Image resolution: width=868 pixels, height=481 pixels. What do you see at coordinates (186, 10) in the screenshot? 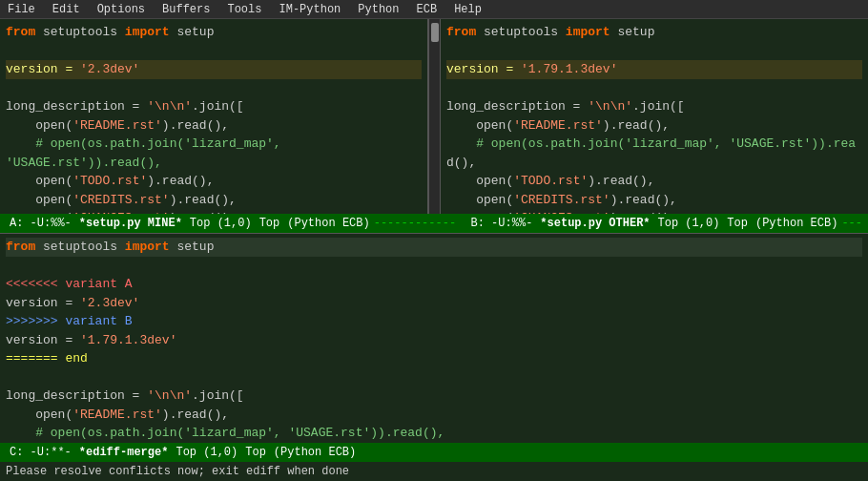
I see `menu-buffers: Buffers` at bounding box center [186, 10].